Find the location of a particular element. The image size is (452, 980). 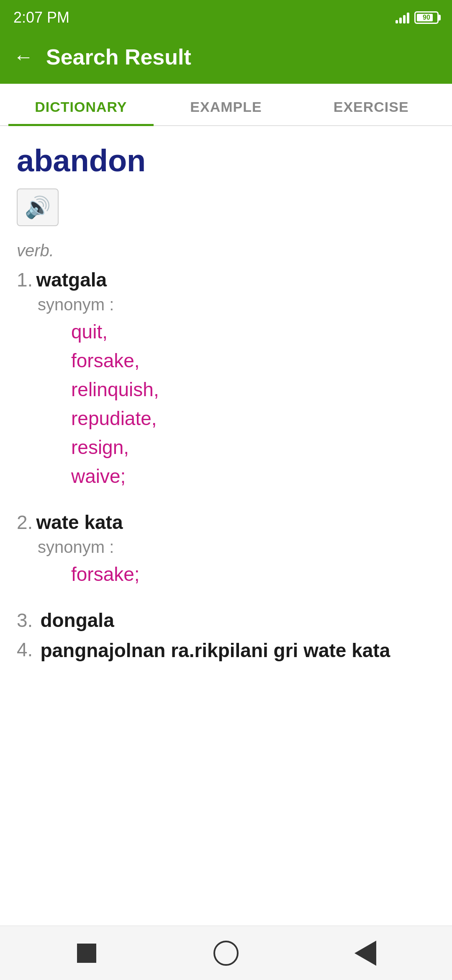

def-text-4: pangnajolnan ra.rikpilani gri wate kata is located at coordinates (215, 651).